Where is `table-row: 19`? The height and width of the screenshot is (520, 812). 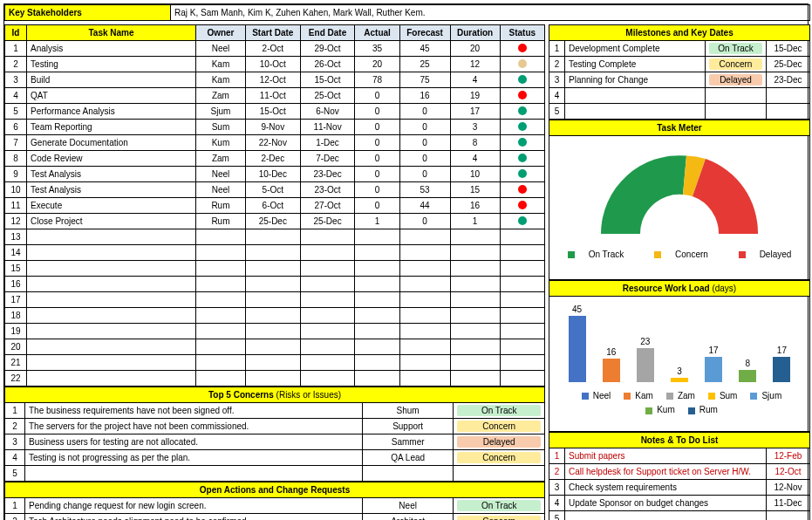
table-row: 19 is located at coordinates (276, 332).